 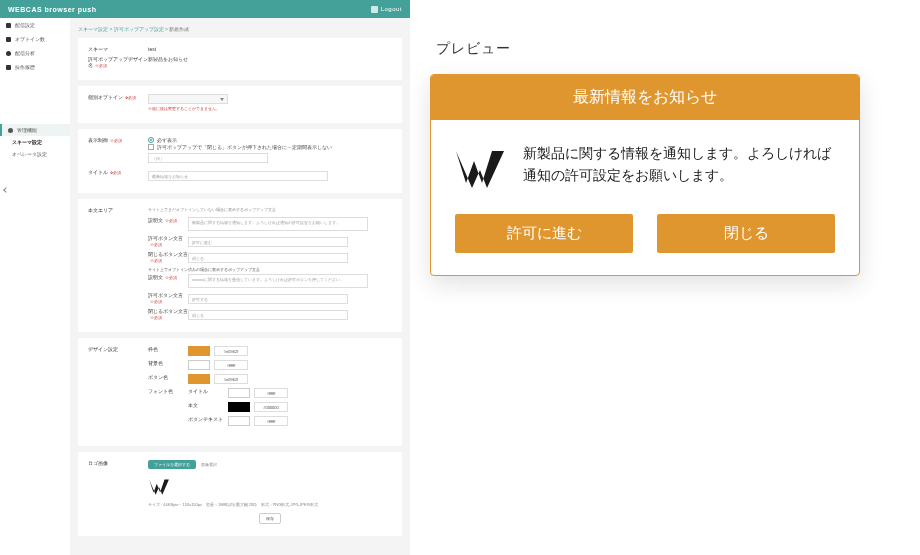 I want to click on close-btn-label: 閉じるボタン文言※必須, so click(x=168, y=257).